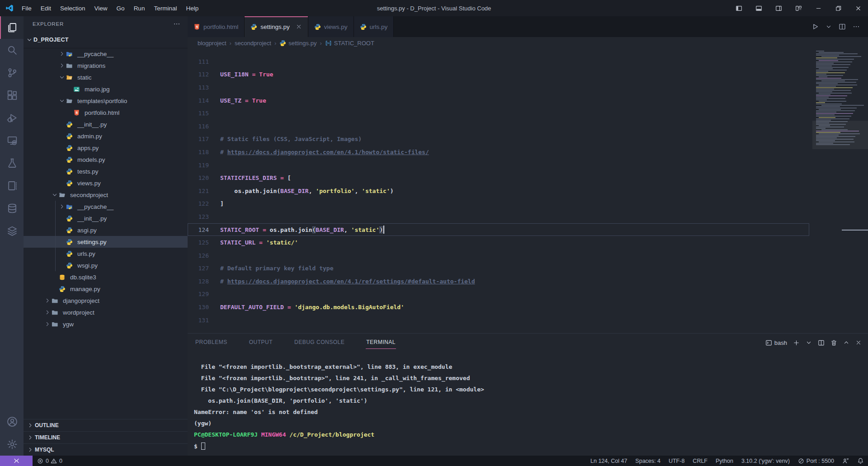  I want to click on activity-run-and-debug, so click(12, 118).